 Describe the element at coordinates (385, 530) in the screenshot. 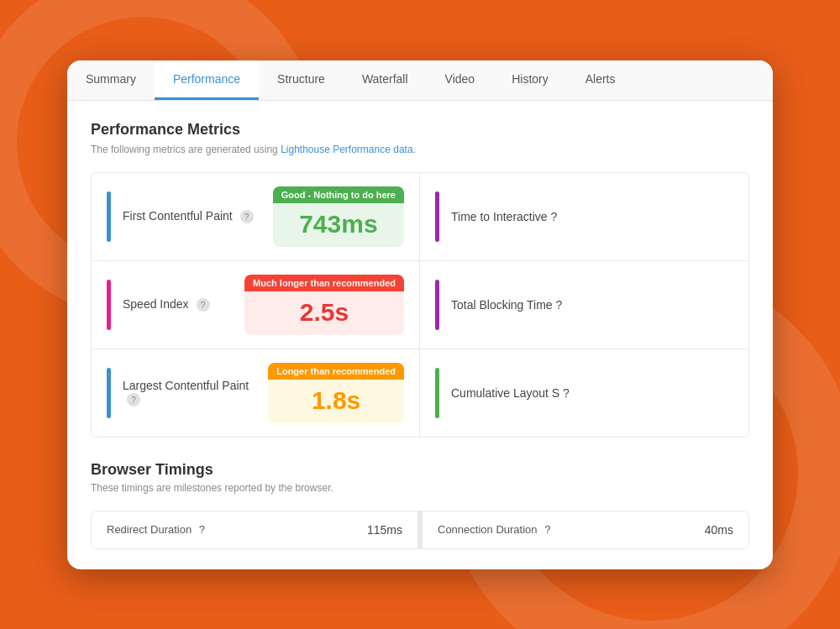

I see `redirect-value: 115ms` at that location.